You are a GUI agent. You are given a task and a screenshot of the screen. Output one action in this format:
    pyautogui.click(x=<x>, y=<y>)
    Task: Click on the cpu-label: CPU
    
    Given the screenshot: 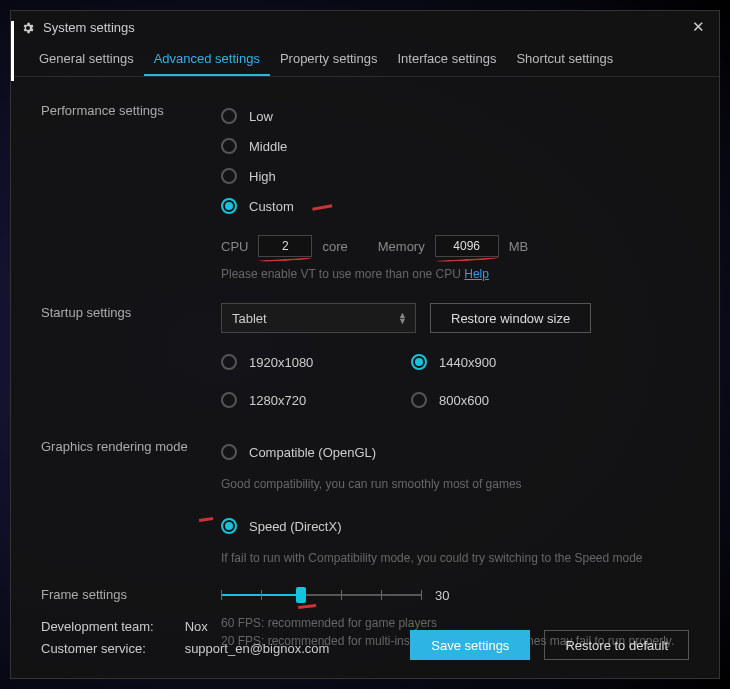 What is the action you would take?
    pyautogui.click(x=234, y=246)
    